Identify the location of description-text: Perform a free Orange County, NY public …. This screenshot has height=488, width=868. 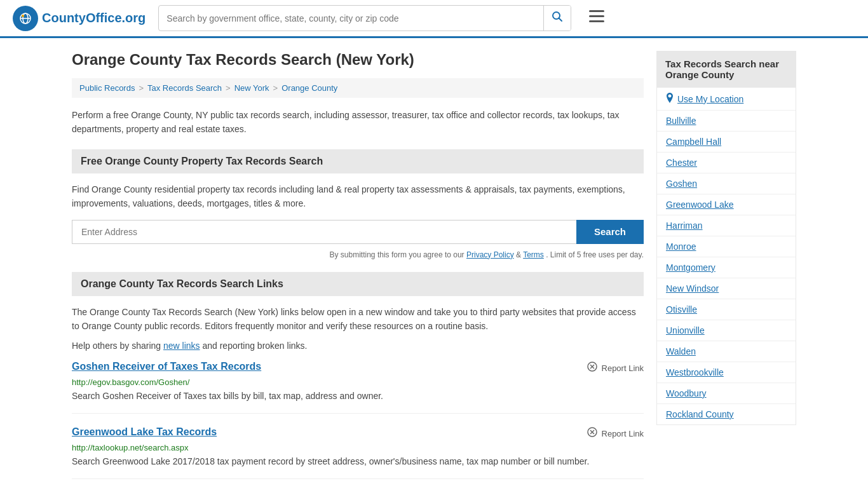
(358, 122).